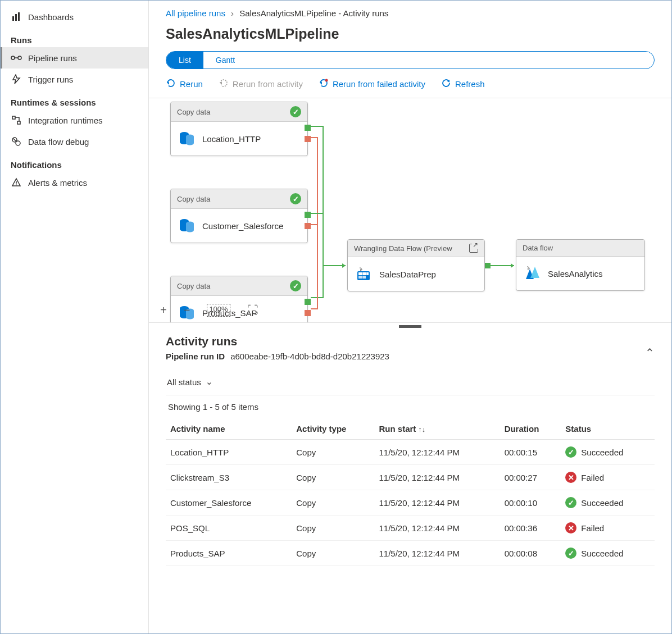  What do you see at coordinates (218, 310) in the screenshot?
I see `zoom-reset-button: 100%` at bounding box center [218, 310].